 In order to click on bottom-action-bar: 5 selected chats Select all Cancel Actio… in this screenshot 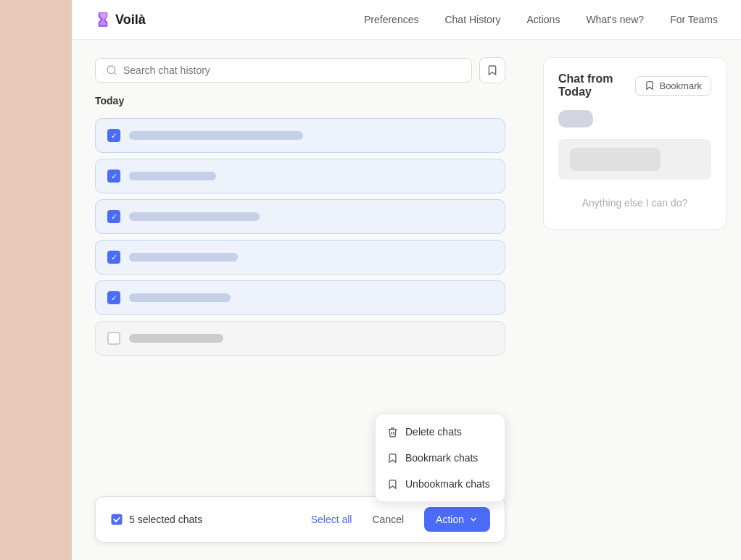, I will do `click(300, 519)`.